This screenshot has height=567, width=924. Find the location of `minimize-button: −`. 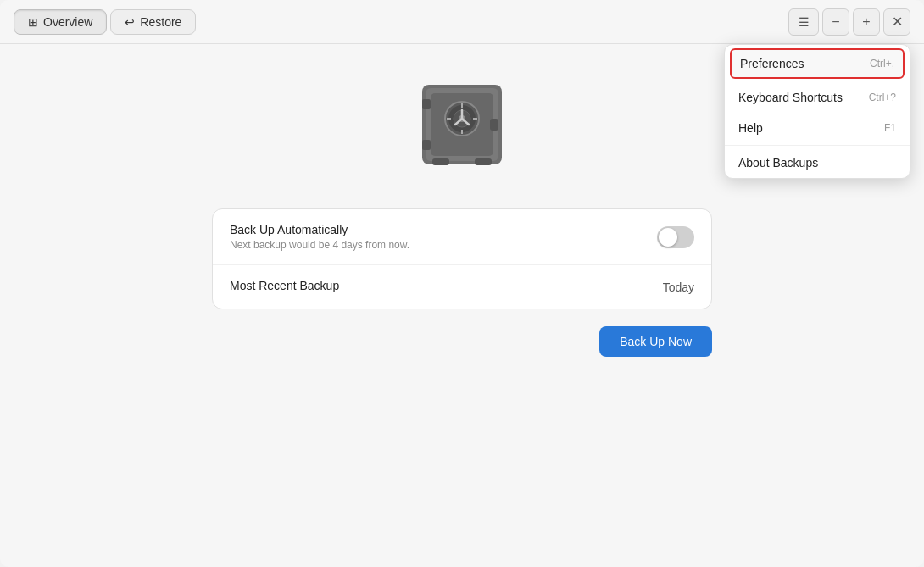

minimize-button: − is located at coordinates (836, 22).